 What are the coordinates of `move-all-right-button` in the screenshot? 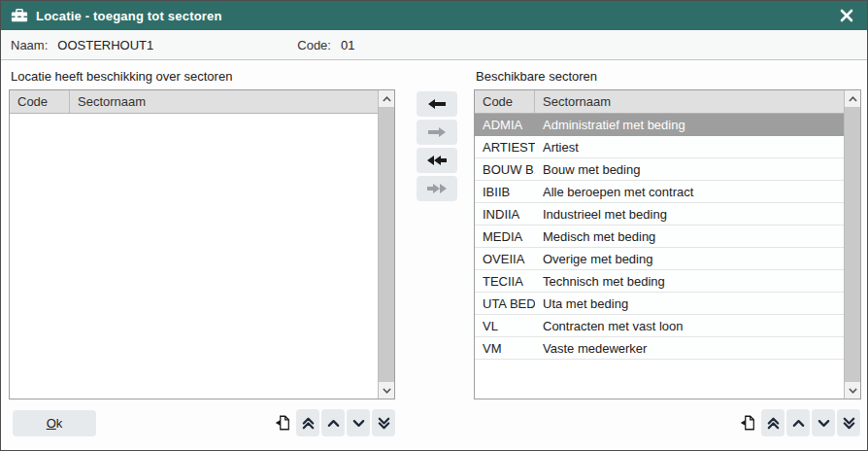 It's located at (437, 189).